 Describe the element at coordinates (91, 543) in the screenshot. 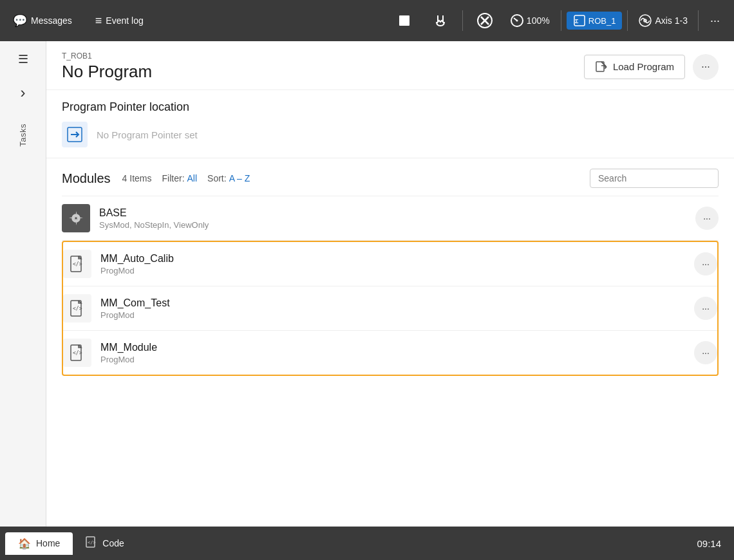

I see `code-icon: </>` at that location.